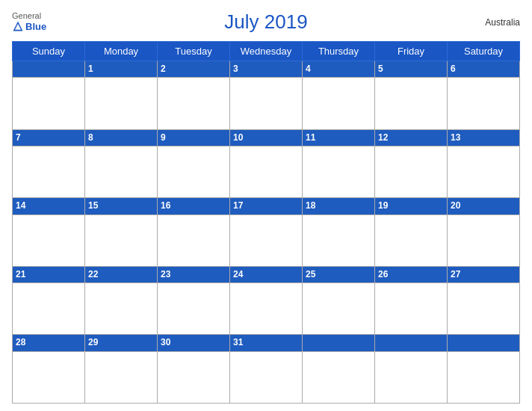  I want to click on week-3-day-6-header: 20, so click(484, 206).